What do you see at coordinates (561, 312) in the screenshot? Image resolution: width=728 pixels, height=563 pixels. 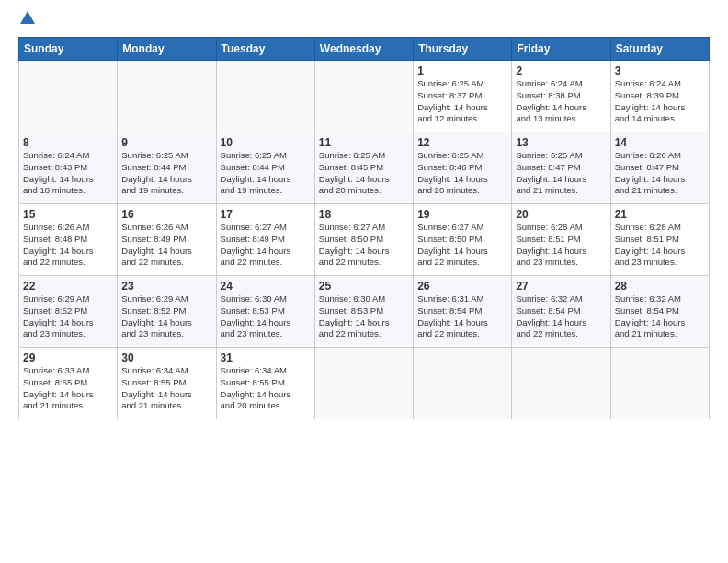 I see `day-cell-27: 27Sunrise: 6:32 AMSunset: 8:54 PMDayligh…` at bounding box center [561, 312].